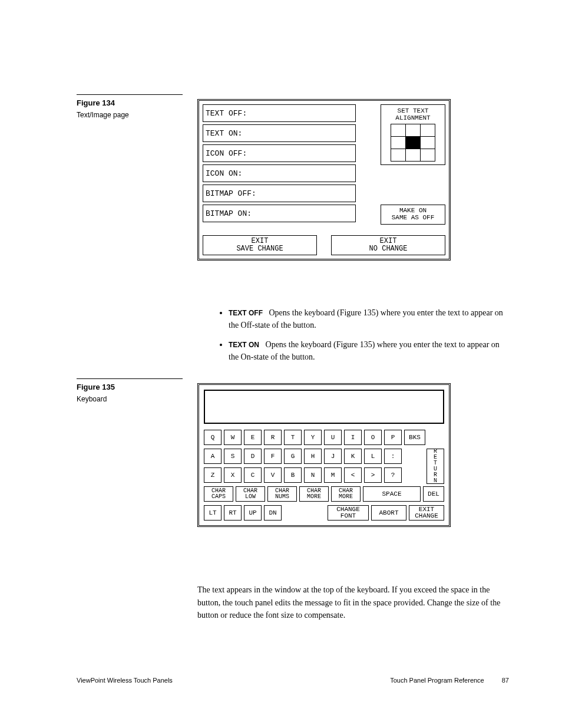  I want to click on key-u: U, so click(333, 437).